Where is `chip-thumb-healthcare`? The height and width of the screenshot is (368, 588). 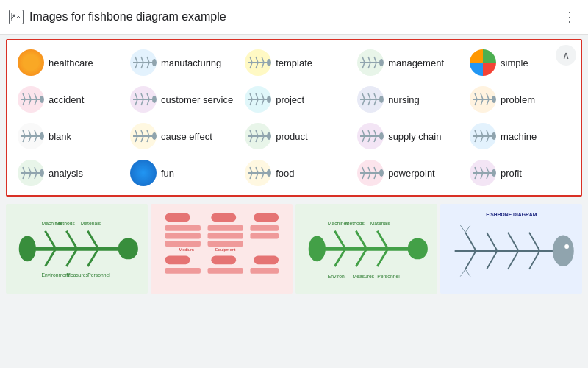
chip-thumb-healthcare is located at coordinates (31, 63).